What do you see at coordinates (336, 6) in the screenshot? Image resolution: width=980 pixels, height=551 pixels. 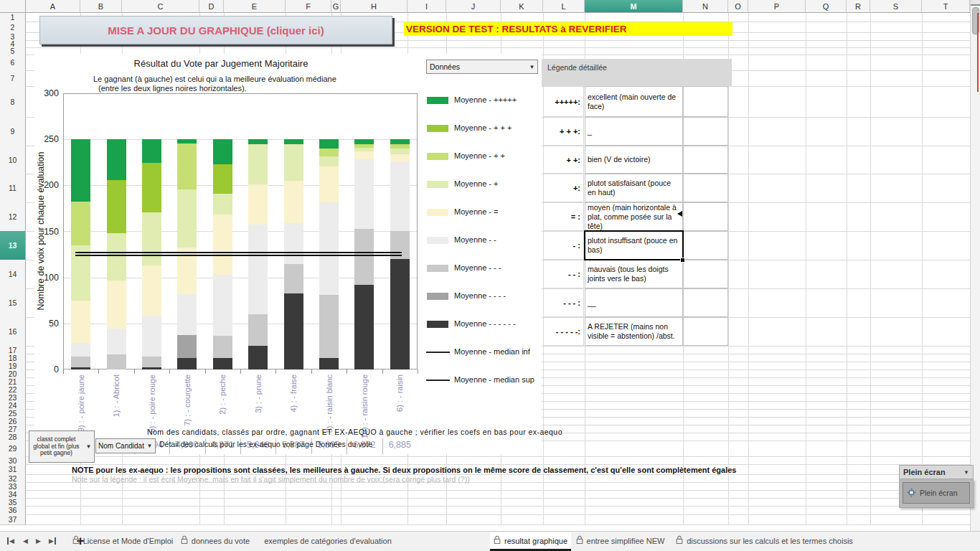 I see `column-header-G: G` at bounding box center [336, 6].